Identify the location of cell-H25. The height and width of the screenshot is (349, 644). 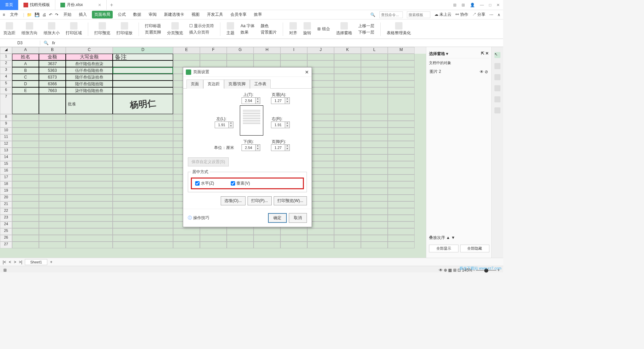
(267, 232).